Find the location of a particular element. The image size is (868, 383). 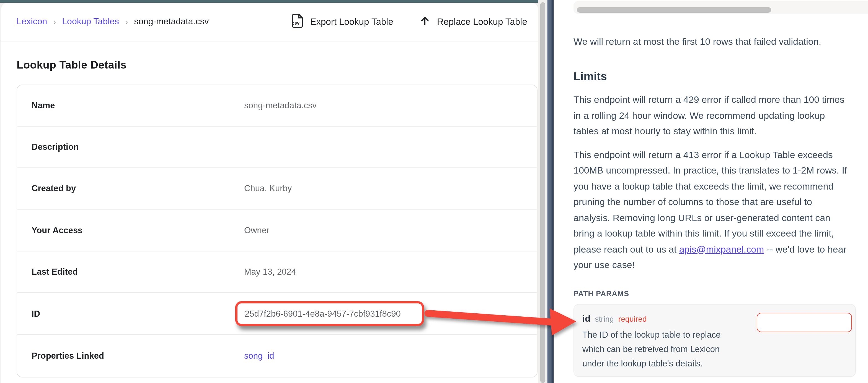

row-label: Description is located at coordinates (138, 147).